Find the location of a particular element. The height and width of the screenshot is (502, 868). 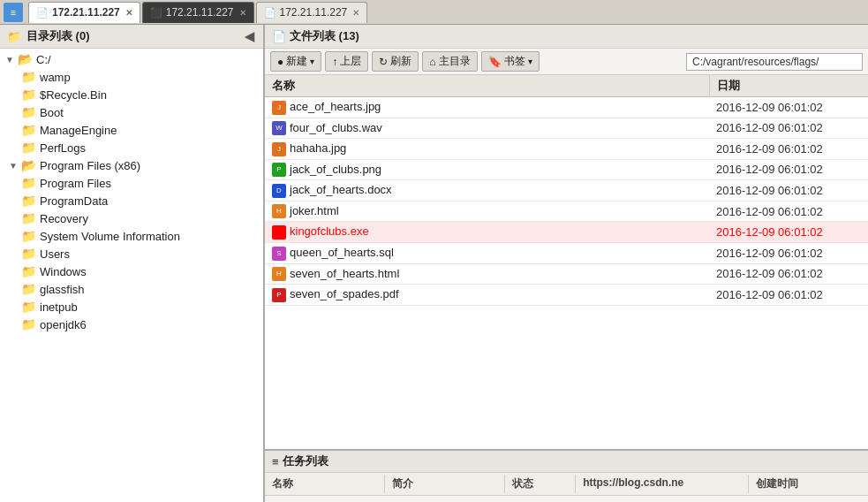

task-col-url: https://blog.csdn.ne is located at coordinates (662, 484).